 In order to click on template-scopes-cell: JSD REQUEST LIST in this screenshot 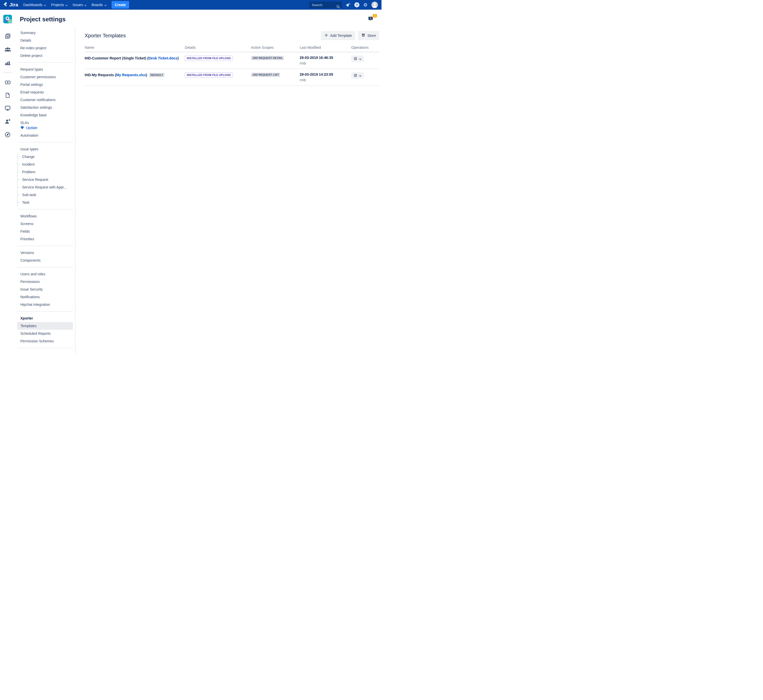, I will do `click(276, 77)`.